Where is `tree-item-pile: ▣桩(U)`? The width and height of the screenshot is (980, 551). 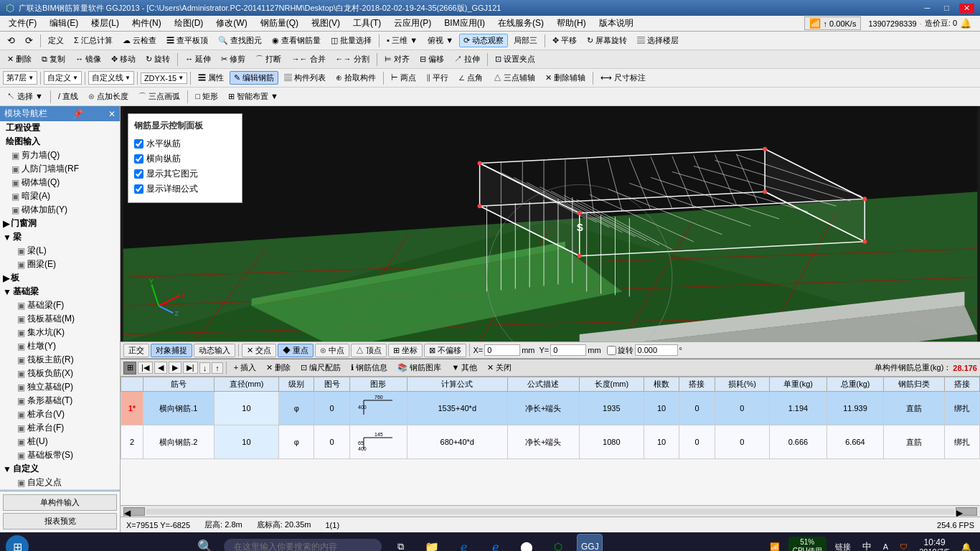
tree-item-pile: ▣桩(U) is located at coordinates (60, 442).